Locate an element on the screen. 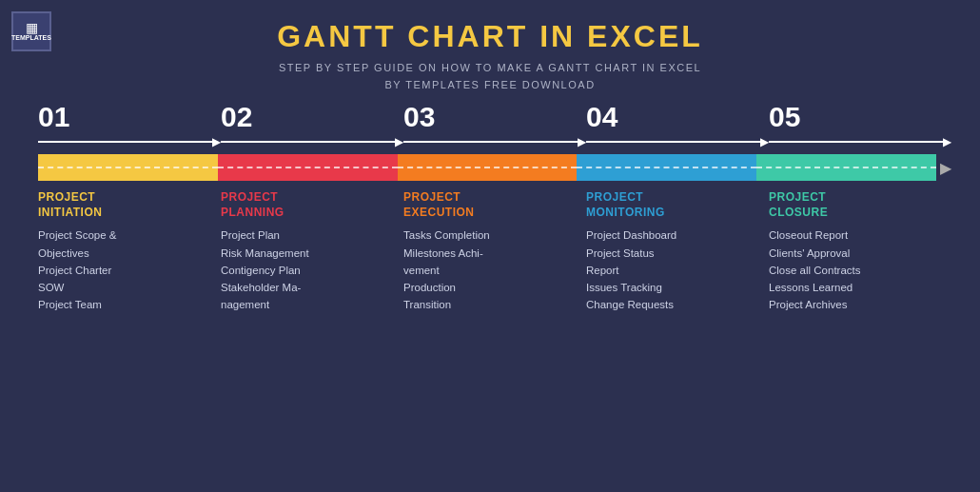 The image size is (980, 492). arrow-line-5: ▶ is located at coordinates (860, 142).